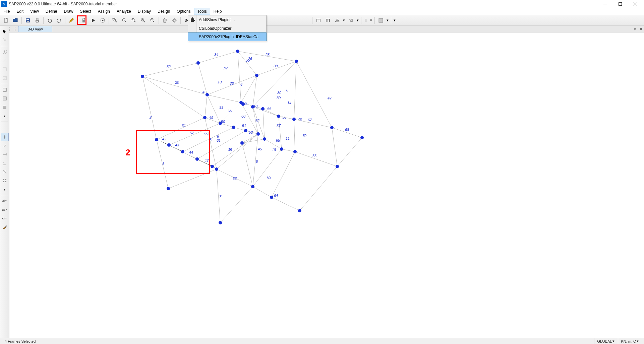 The height and width of the screenshot is (344, 644). I want to click on menu-define: Define, so click(52, 11).